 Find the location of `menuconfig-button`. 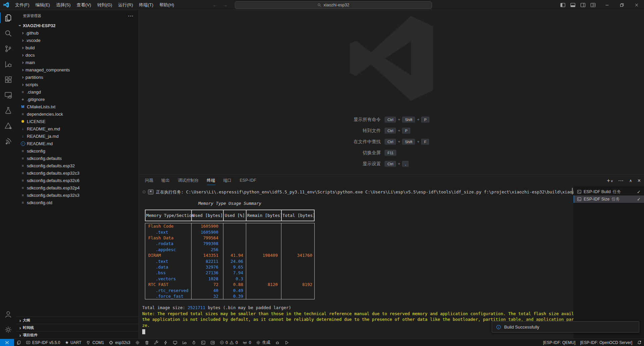

menuconfig-button is located at coordinates (138, 343).